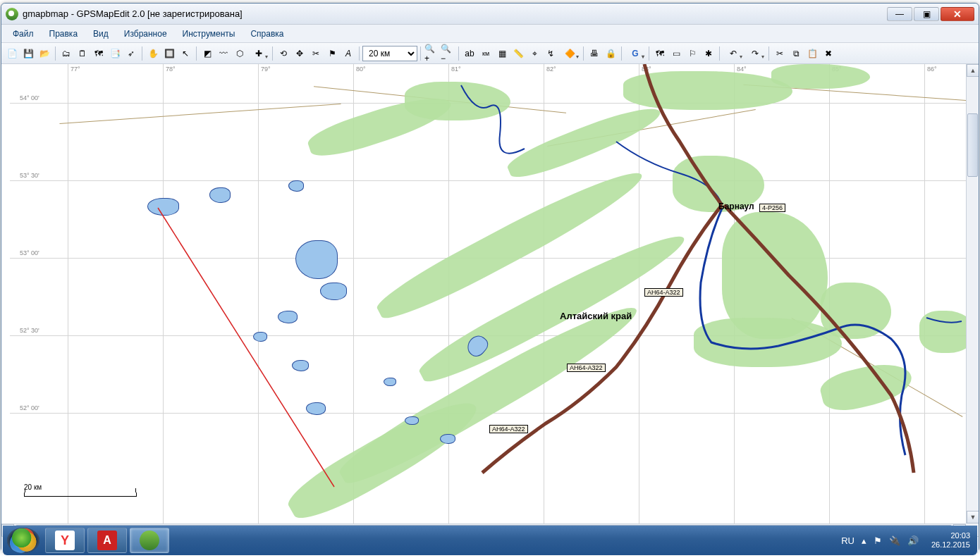 The height and width of the screenshot is (558, 980). What do you see at coordinates (171, 69) in the screenshot?
I see `lon-tick: 78°` at bounding box center [171, 69].